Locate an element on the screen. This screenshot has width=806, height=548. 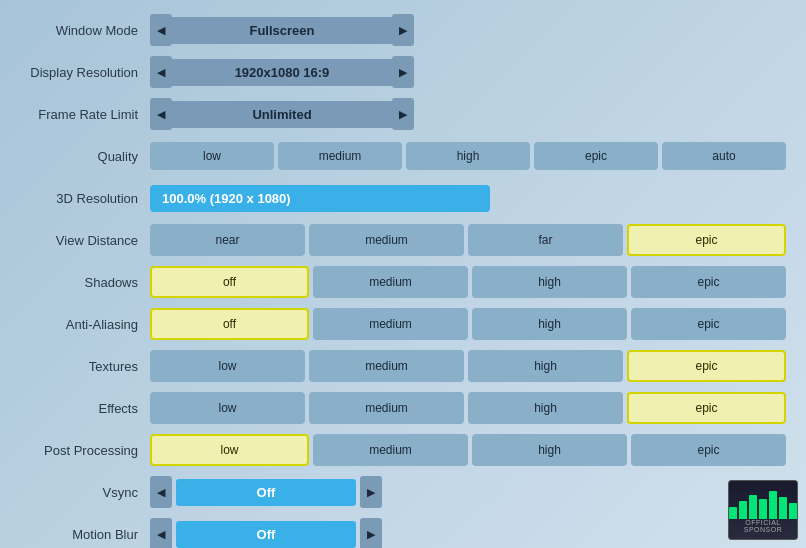
display-resolution-prev: ◀ is located at coordinates (161, 72).